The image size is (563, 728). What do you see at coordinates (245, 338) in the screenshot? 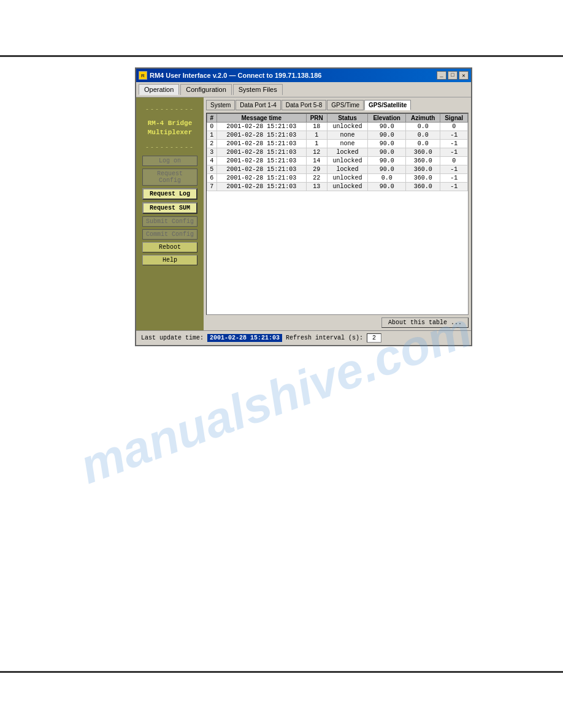
I see `last-update-time: 2001-02-28 15:21:03` at bounding box center [245, 338].